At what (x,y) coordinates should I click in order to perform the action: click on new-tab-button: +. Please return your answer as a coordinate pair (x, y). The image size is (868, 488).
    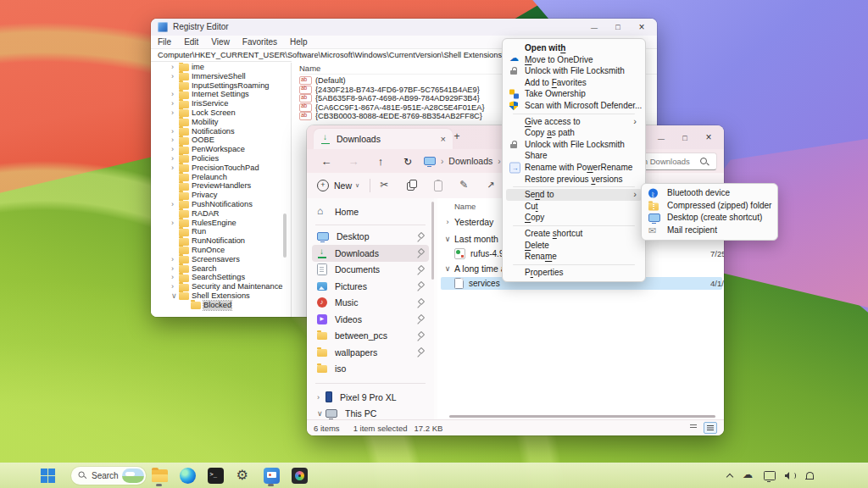
    Looking at the image, I should click on (457, 136).